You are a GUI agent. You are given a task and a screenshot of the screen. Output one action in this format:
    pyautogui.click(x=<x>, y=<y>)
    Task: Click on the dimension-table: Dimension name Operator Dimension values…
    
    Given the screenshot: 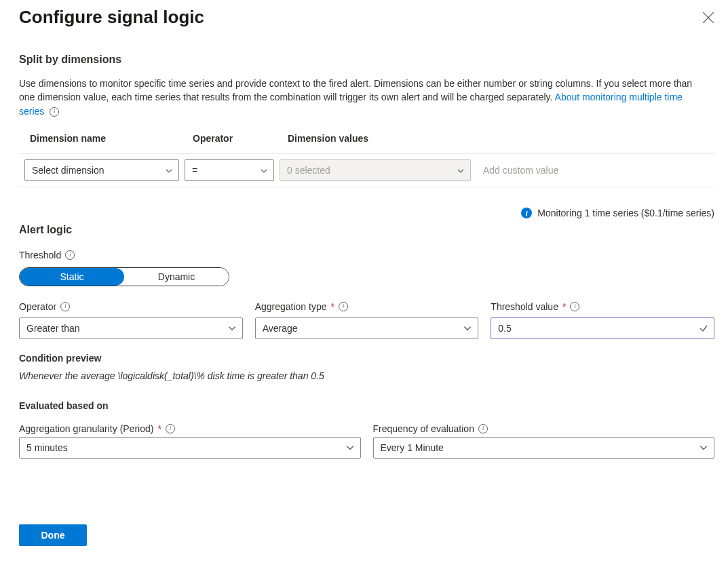 What is the action you would take?
    pyautogui.click(x=366, y=157)
    